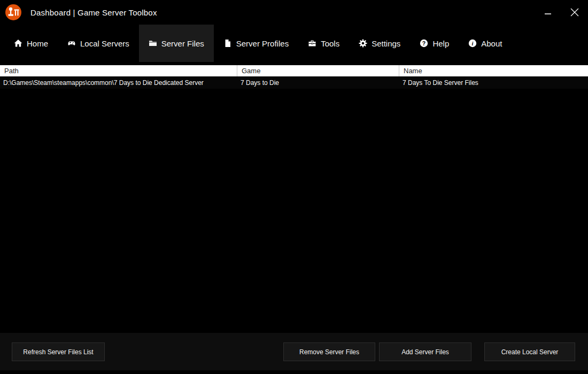  What do you see at coordinates (530, 352) in the screenshot?
I see `create-local-server-button: Create Local Server` at bounding box center [530, 352].